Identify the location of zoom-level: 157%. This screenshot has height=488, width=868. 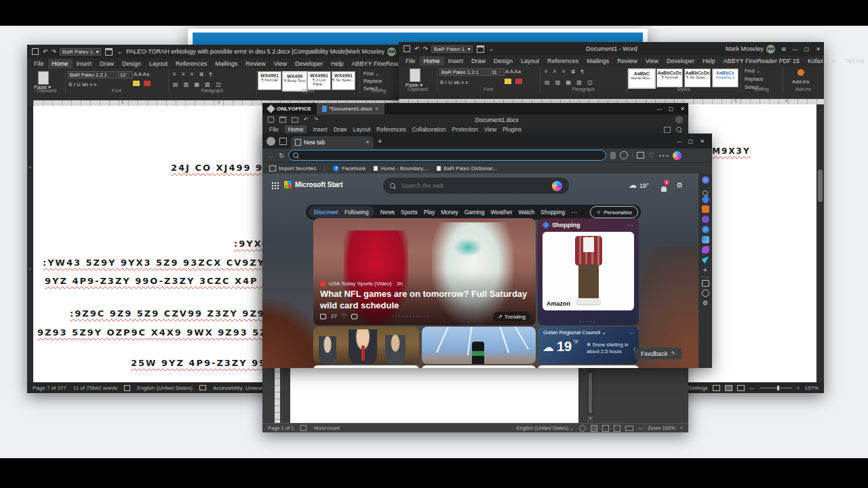
(812, 388).